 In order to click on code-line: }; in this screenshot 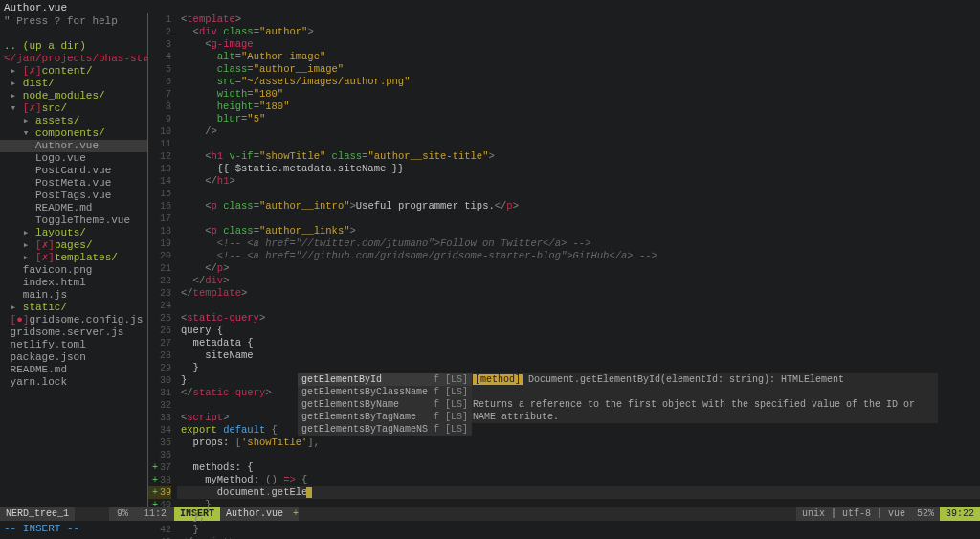, I will do `click(578, 517)`.